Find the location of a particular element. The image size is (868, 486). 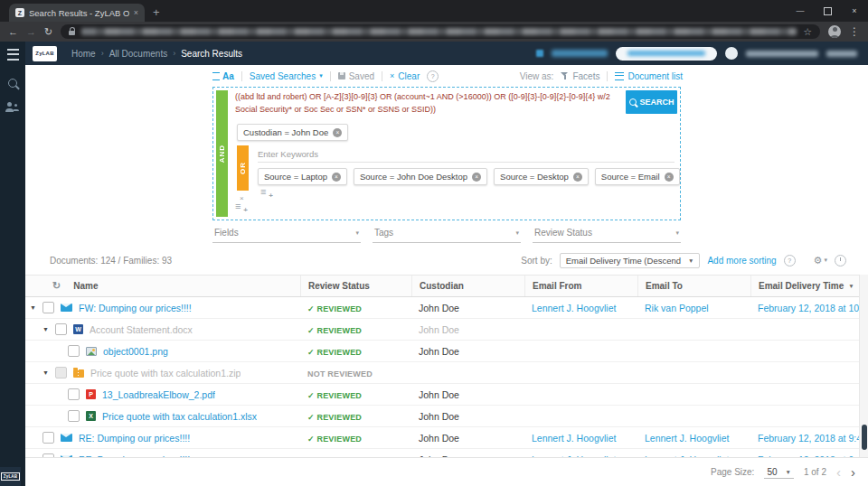

table-settings-button: ⚙ ▾ is located at coordinates (821, 260).